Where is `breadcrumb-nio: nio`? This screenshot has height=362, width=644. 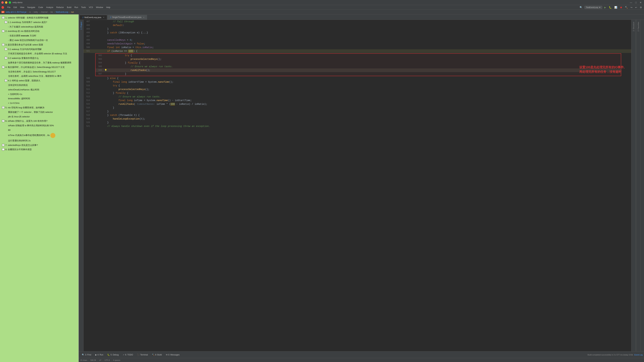
breadcrumb-nio: nio is located at coordinates (52, 12).